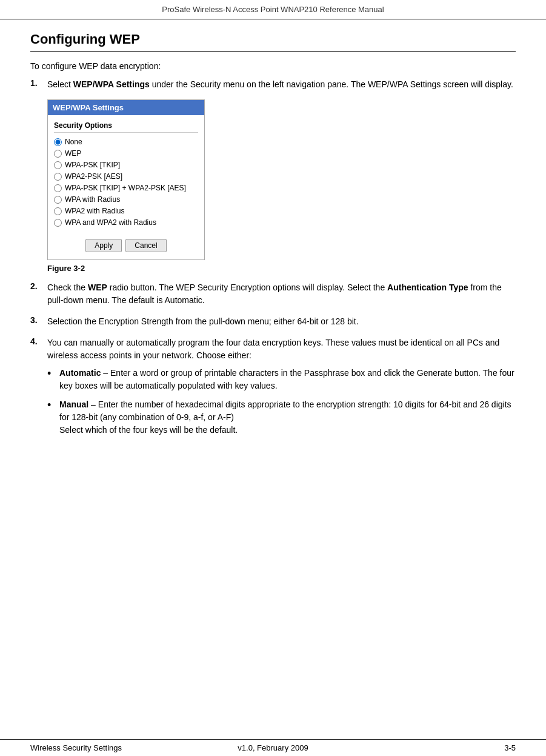 The image size is (546, 756). Describe the element at coordinates (74, 142) in the screenshot. I see `radio-none-label: None` at that location.